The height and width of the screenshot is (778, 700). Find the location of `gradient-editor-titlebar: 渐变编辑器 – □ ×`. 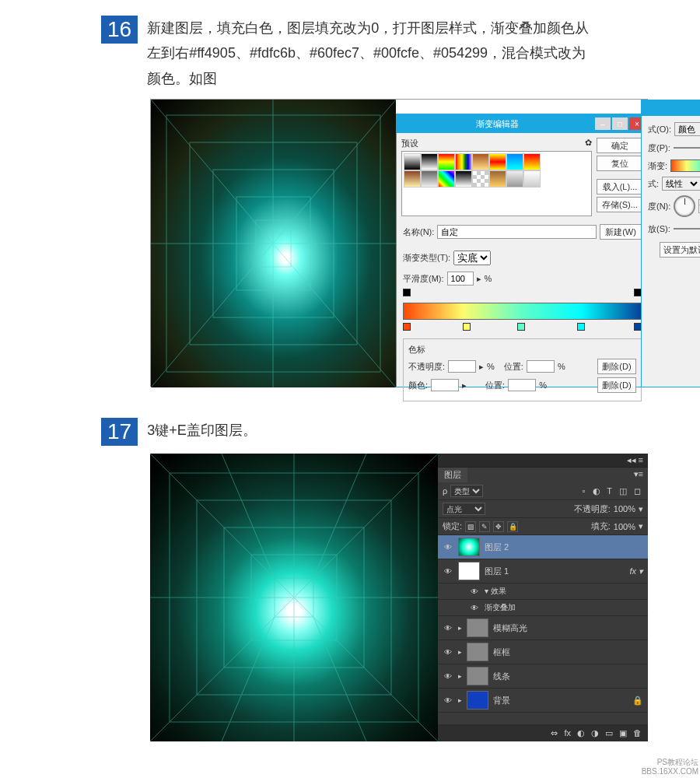

gradient-editor-titlebar: 渐变编辑器 – □ × is located at coordinates (523, 124).